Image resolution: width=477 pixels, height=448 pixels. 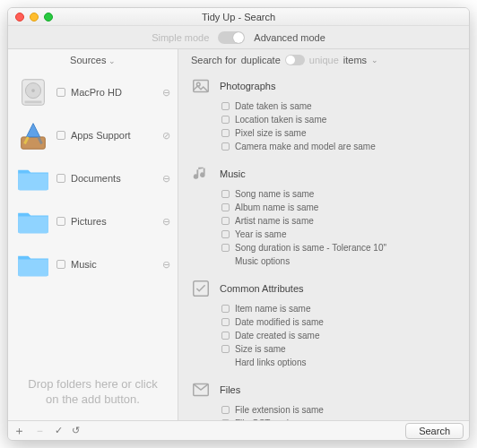 I want to click on option-label: Year is same, so click(x=260, y=235).